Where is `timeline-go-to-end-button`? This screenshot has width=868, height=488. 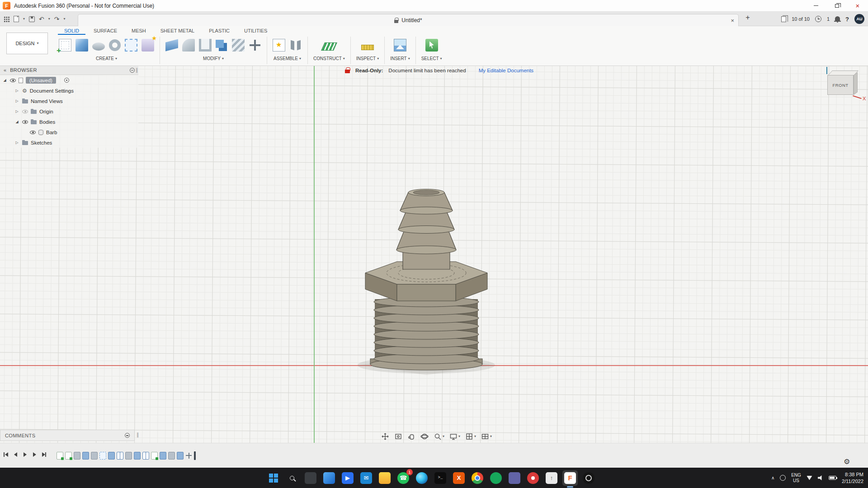 timeline-go-to-end-button is located at coordinates (44, 455).